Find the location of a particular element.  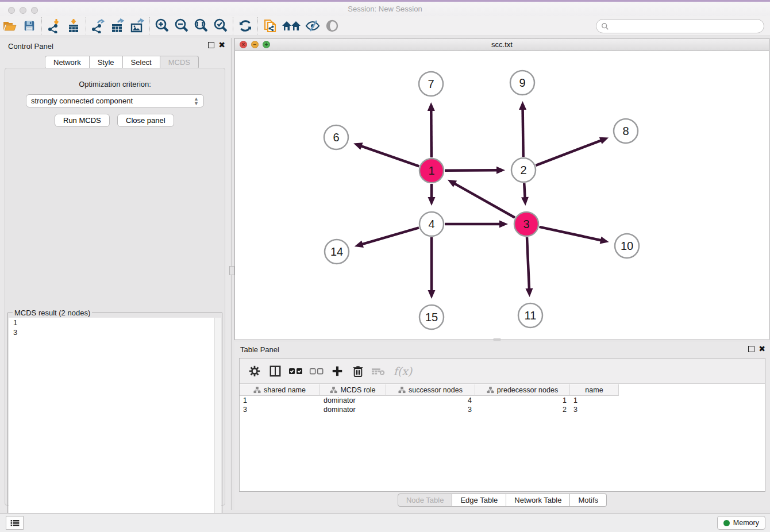

show-column-button is located at coordinates (275, 371).